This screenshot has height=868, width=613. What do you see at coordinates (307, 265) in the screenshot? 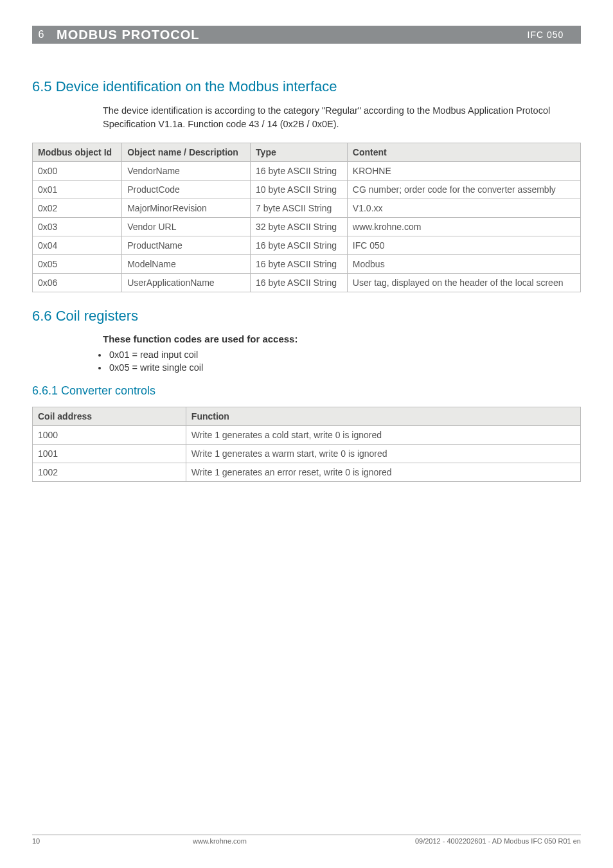
I see `table-row: 0x05 ModelName 16 byte ASCII String Modb…` at bounding box center [307, 265].